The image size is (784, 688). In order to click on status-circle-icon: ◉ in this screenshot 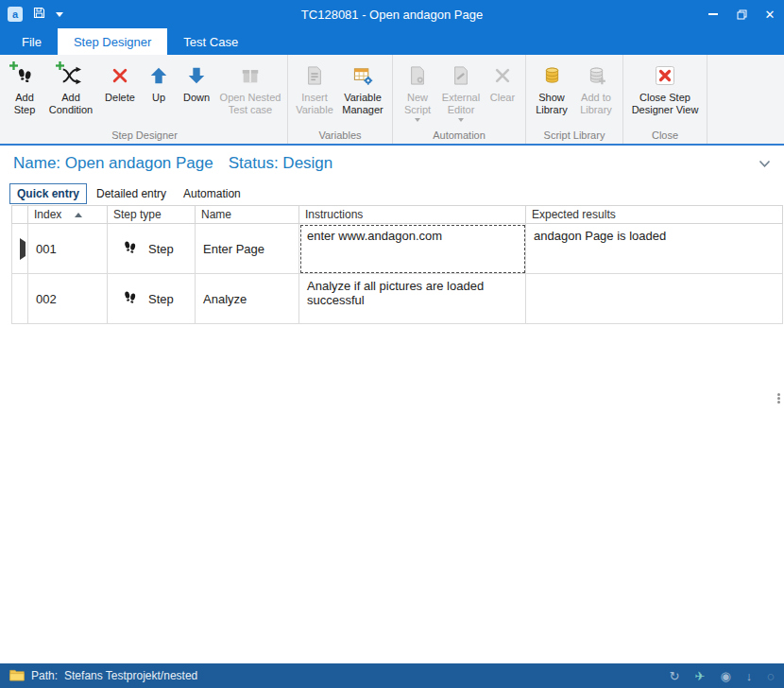, I will do `click(725, 677)`.